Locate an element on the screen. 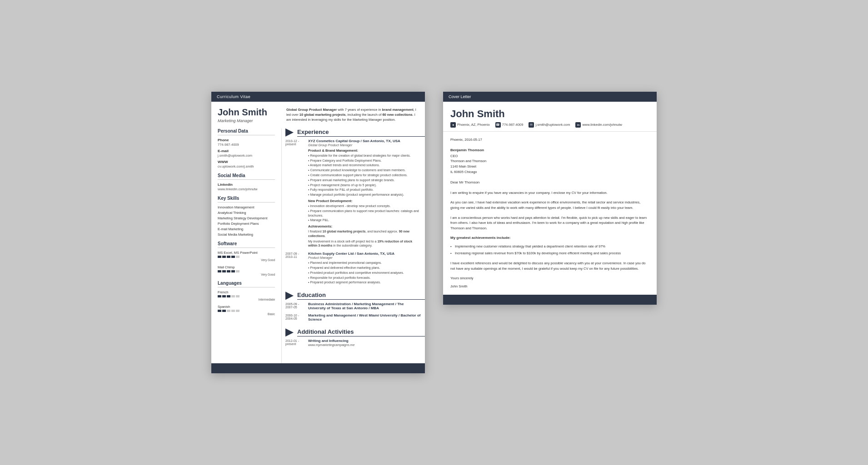 The image size is (868, 465). cv-document: Curriculum Vitae John Smith Marketing Ma… is located at coordinates (318, 232).